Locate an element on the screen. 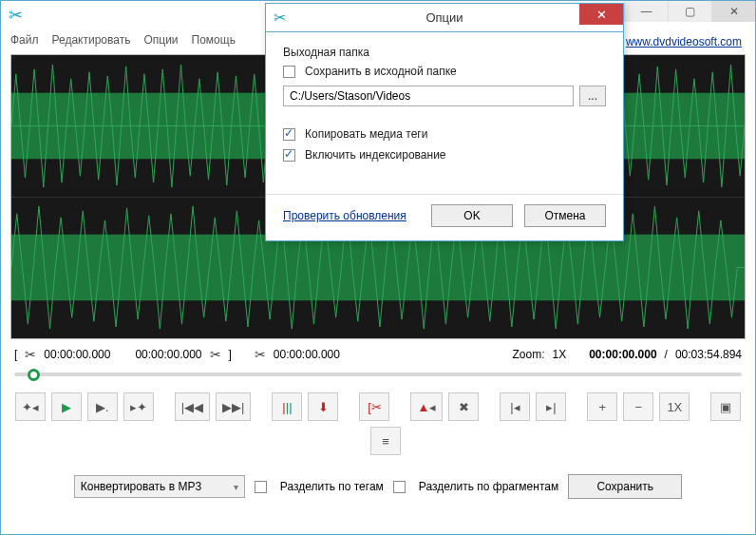 This screenshot has height=535, width=756. indexing-label: Включить индексирование is located at coordinates (376, 155).